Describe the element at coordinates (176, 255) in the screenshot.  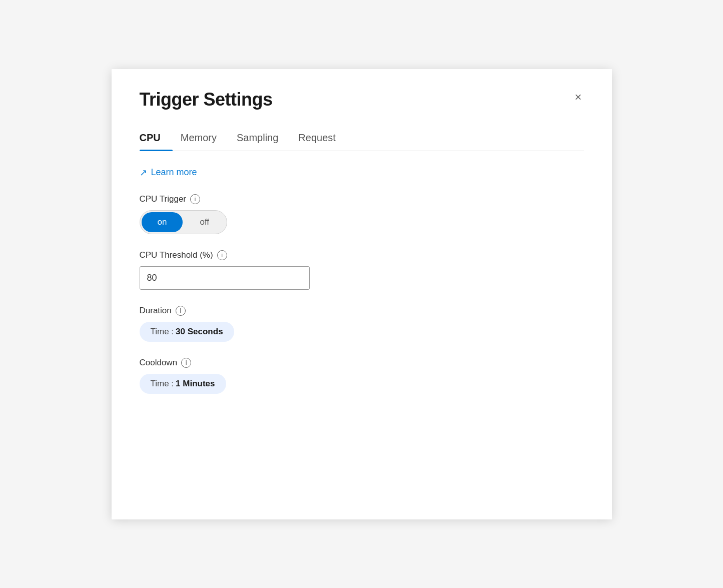
I see `cpu-threshold-label: CPU Threshold (%)` at that location.